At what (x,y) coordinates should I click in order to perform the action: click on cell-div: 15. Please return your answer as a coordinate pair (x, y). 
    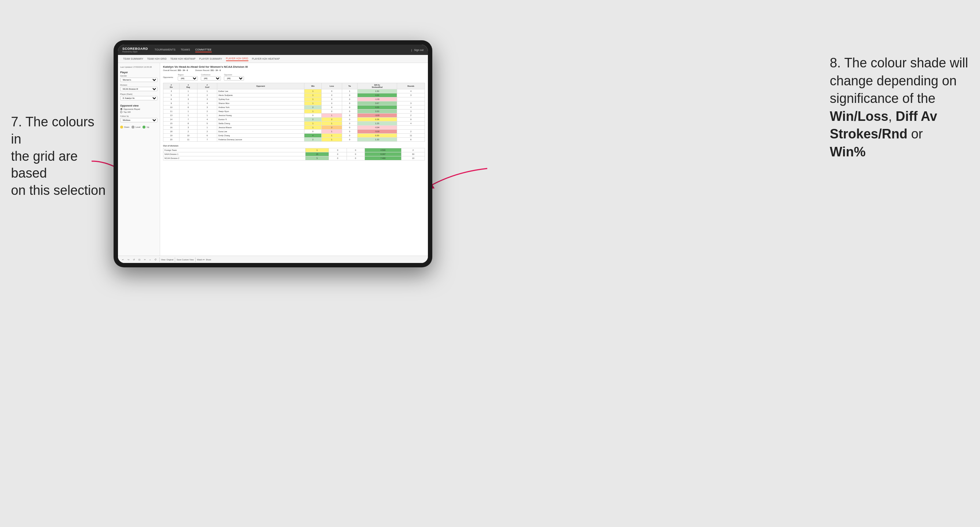
    Looking at the image, I should click on (171, 124).